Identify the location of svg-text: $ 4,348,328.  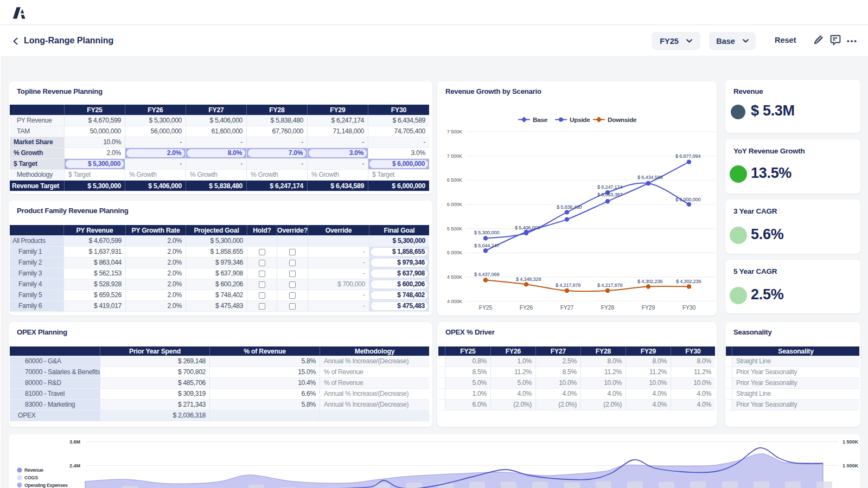
(528, 279).